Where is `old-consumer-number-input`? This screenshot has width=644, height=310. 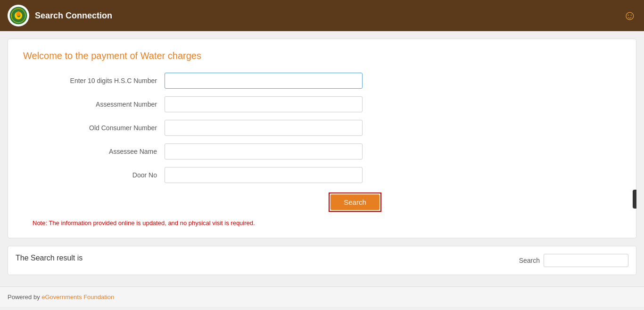 old-consumer-number-input is located at coordinates (264, 128).